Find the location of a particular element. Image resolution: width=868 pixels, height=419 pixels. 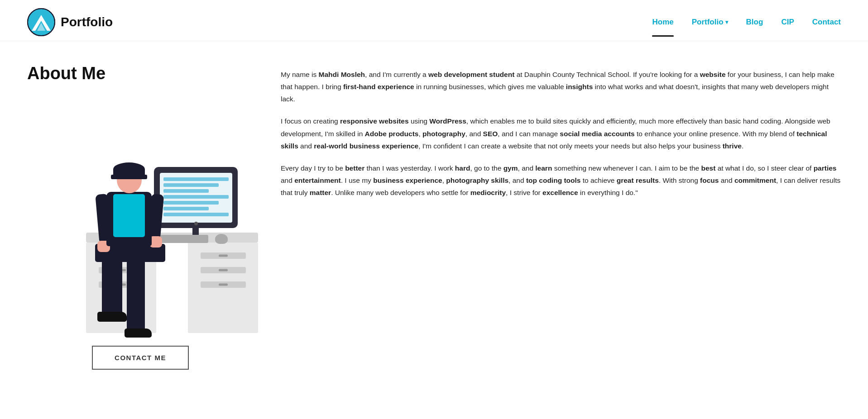

bio-paragraph-1: My name is Mahdi Mosleh, and I'm current… is located at coordinates (561, 87).